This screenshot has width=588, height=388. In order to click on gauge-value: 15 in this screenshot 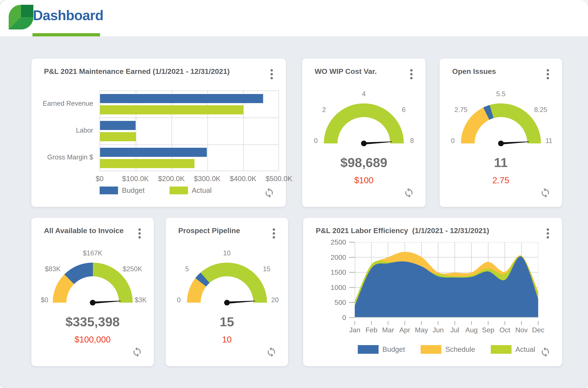, I will do `click(227, 322)`.